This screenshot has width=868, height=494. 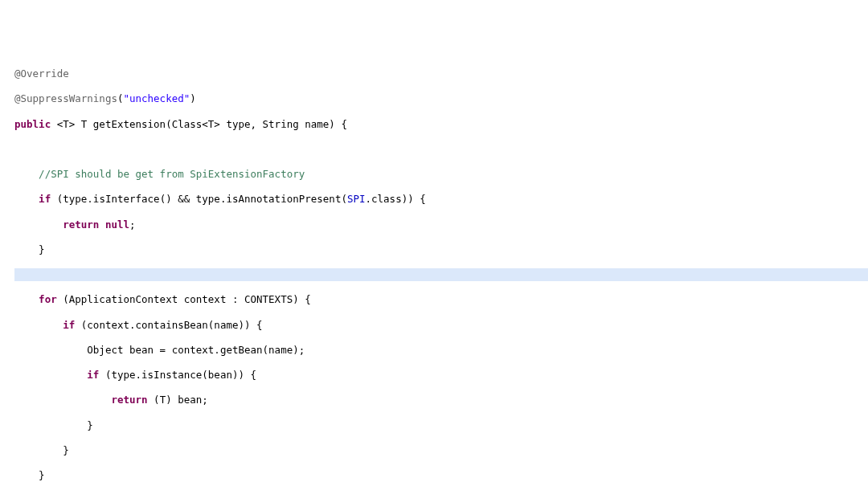 I want to click on string-literal: "unchecked", so click(x=156, y=98).